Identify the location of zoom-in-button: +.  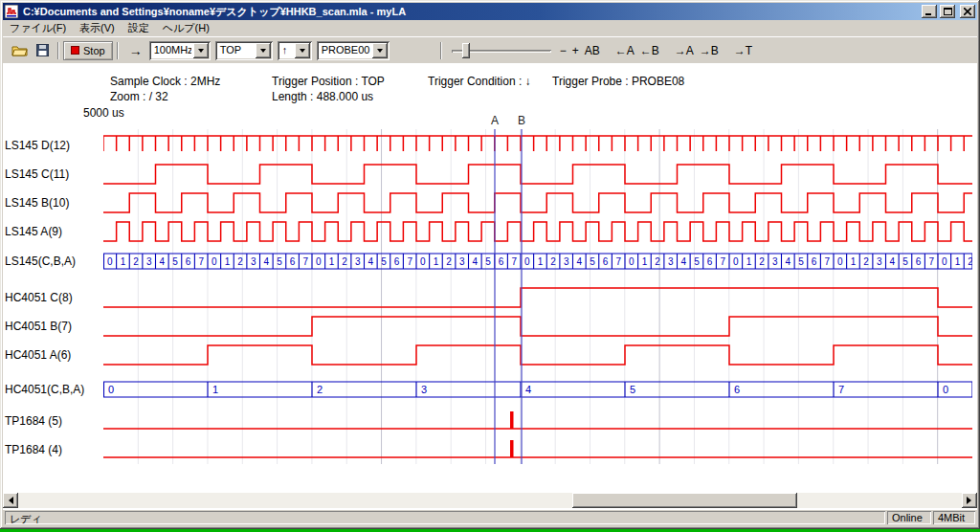
(576, 51).